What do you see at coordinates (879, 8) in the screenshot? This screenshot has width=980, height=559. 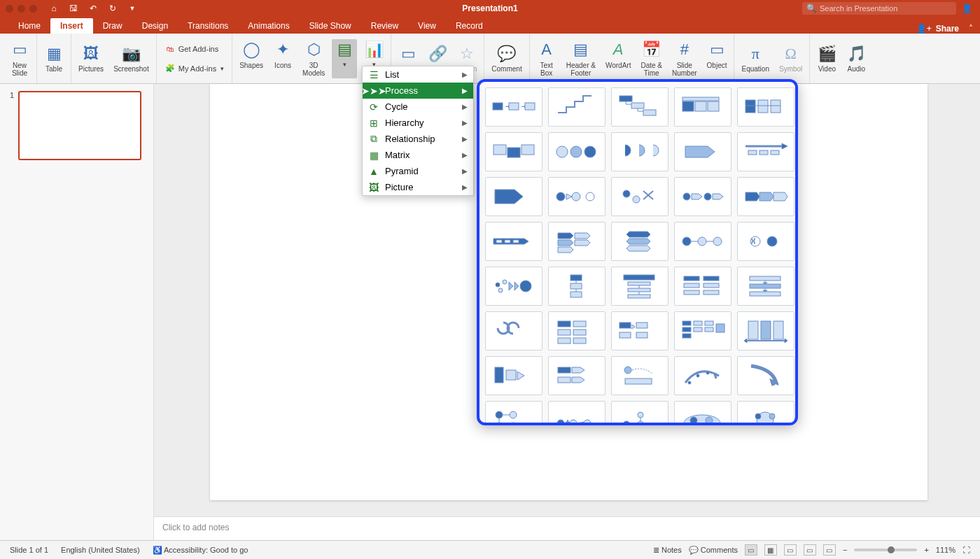 I see `search-box: 🔍` at bounding box center [879, 8].